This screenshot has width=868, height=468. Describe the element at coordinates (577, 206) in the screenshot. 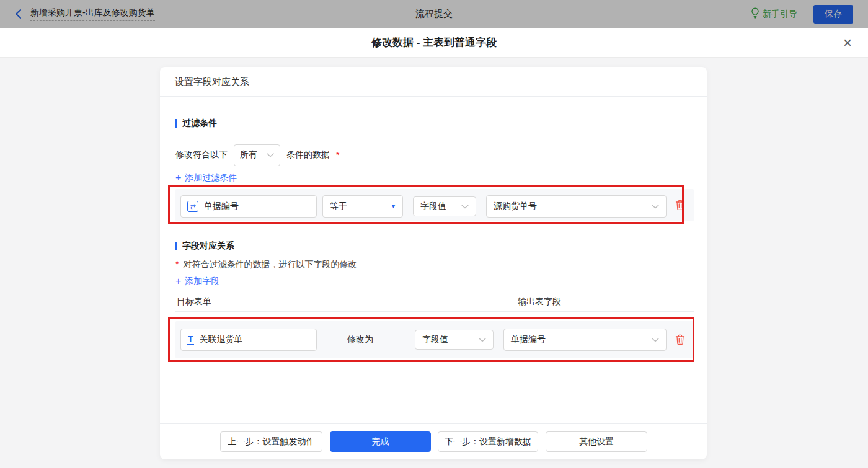

I see `value-field-select: 源购货单号` at that location.